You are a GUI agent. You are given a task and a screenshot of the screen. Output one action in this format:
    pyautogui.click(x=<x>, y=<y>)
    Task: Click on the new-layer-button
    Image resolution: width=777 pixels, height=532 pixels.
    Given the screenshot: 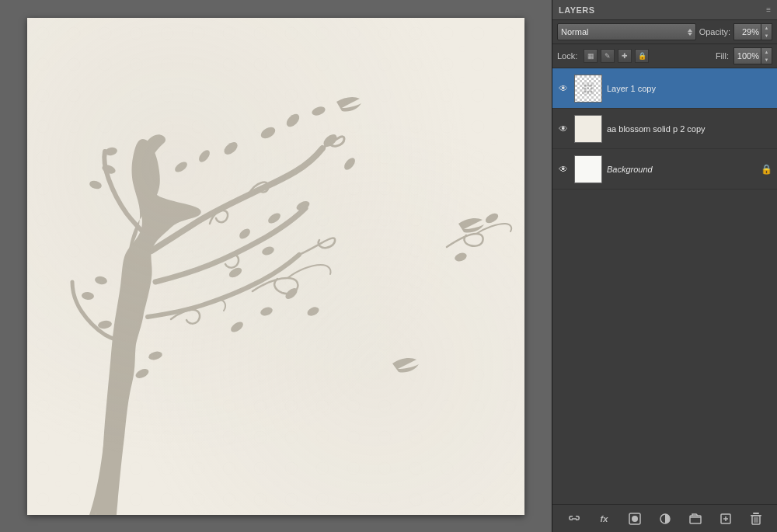 What is the action you would take?
    pyautogui.click(x=726, y=519)
    